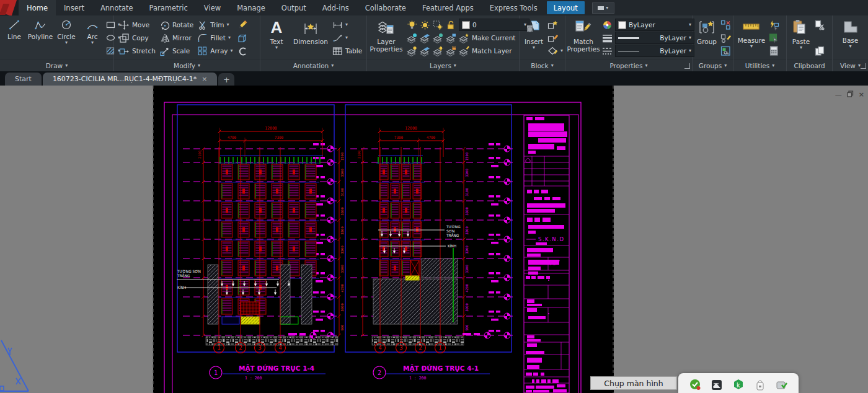 The width and height of the screenshot is (868, 393). What do you see at coordinates (259, 348) in the screenshot?
I see `svg-text: 3` at bounding box center [259, 348].